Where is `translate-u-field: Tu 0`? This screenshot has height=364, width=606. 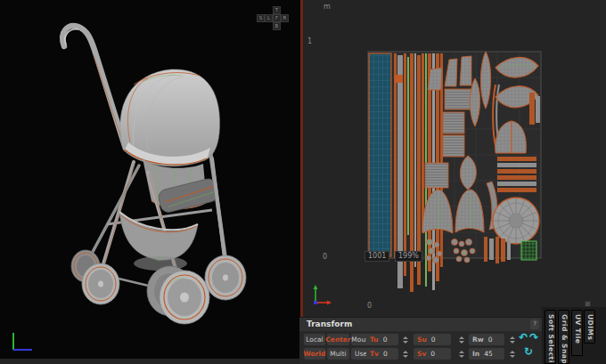
translate-u-field: Tu 0 is located at coordinates (382, 340).